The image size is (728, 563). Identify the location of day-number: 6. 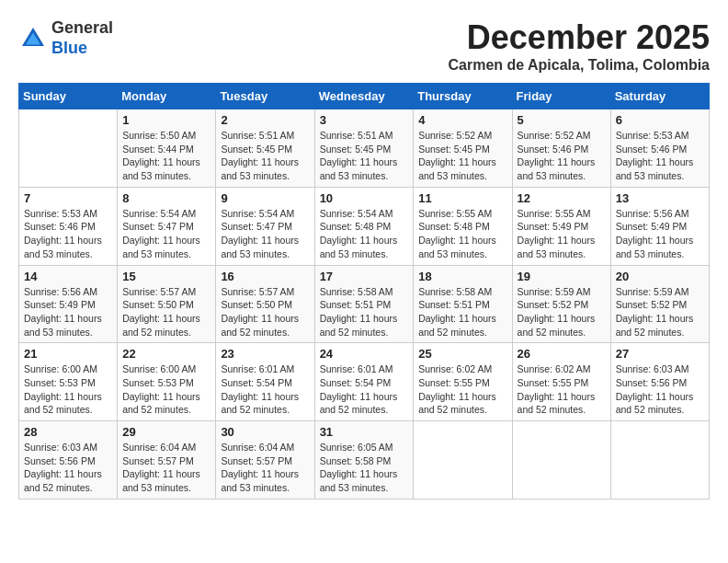
(660, 120).